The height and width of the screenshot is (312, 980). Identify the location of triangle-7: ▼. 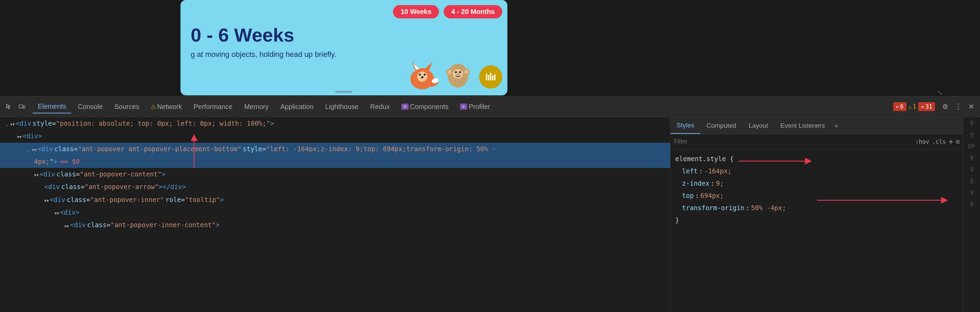
(56, 214).